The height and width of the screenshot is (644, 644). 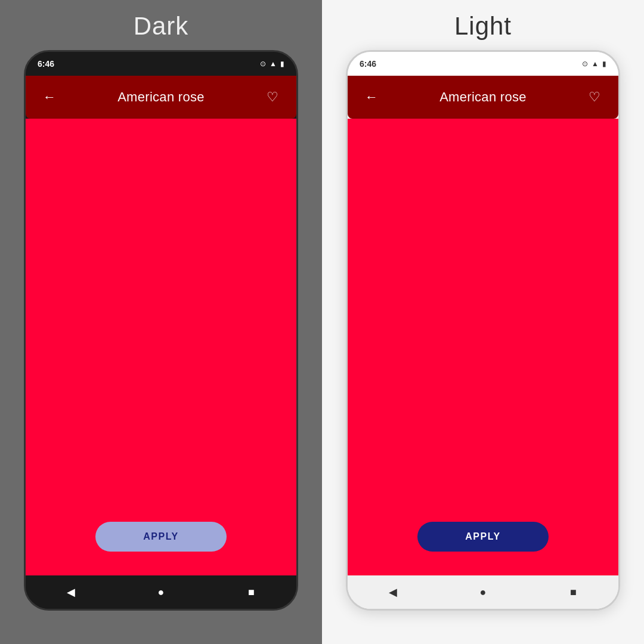 What do you see at coordinates (71, 592) in the screenshot?
I see `dark-nav-back-button: ◀` at bounding box center [71, 592].